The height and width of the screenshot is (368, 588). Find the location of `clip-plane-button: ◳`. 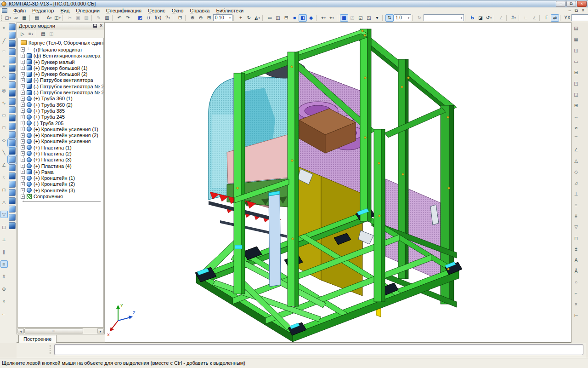

clip-plane-button: ◳ is located at coordinates (369, 18).